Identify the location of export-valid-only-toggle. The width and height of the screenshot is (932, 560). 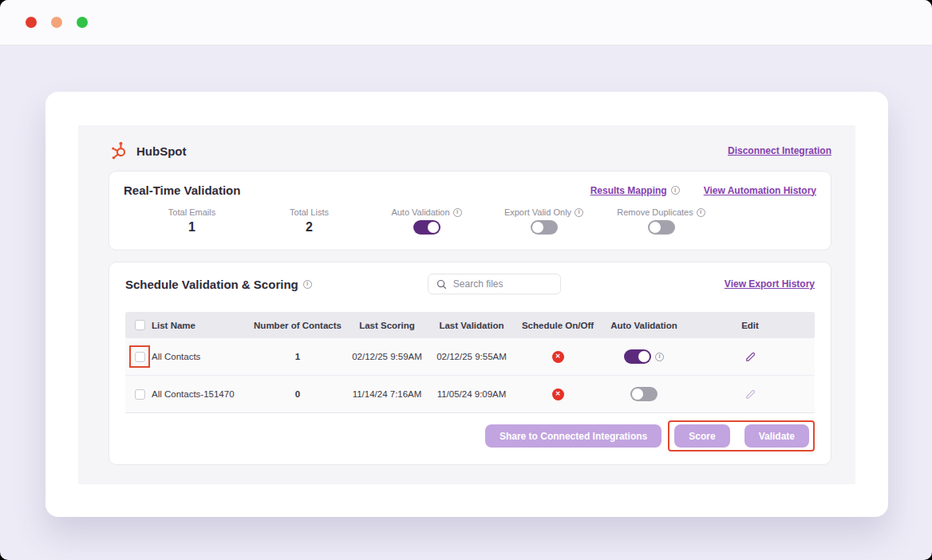
(544, 227).